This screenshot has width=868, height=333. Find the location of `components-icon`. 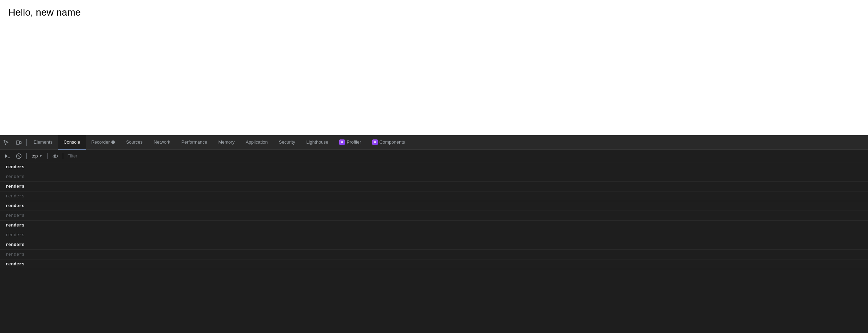

components-icon is located at coordinates (375, 142).